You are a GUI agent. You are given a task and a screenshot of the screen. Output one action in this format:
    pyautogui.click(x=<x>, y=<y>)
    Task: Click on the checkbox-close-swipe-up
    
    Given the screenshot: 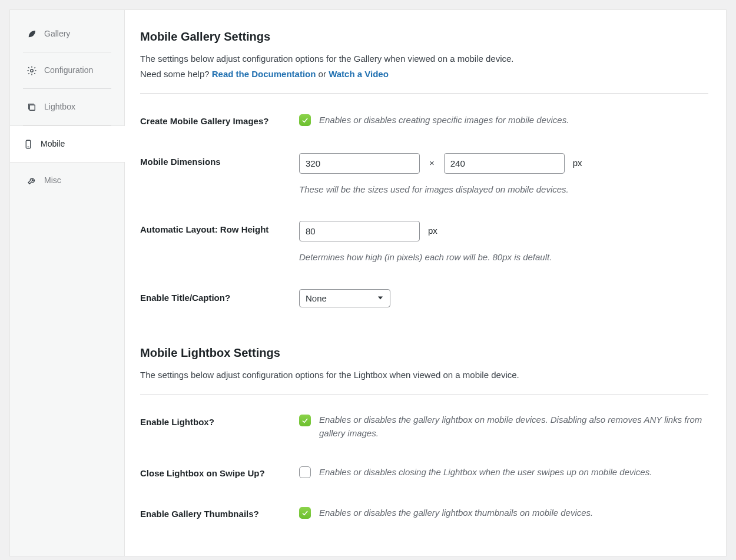 What is the action you would take?
    pyautogui.click(x=305, y=472)
    